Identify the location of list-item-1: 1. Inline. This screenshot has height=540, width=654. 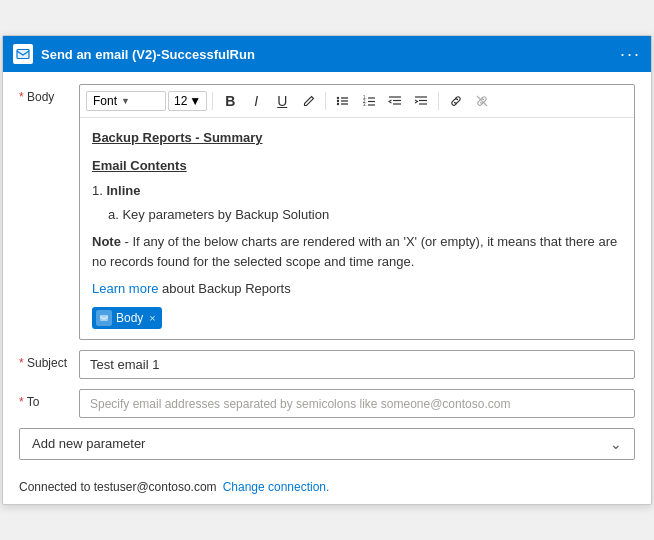
(357, 191).